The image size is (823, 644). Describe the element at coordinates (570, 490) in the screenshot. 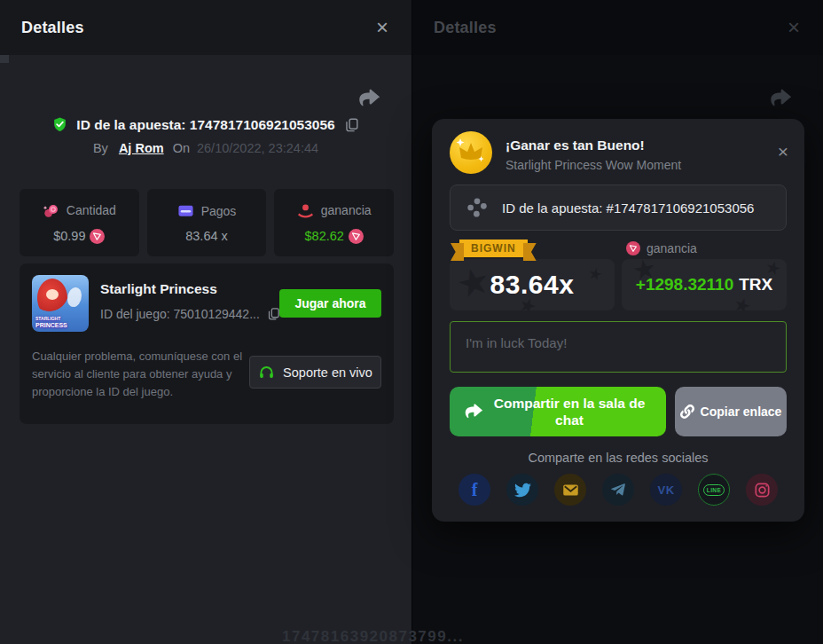

I see `email-button` at that location.